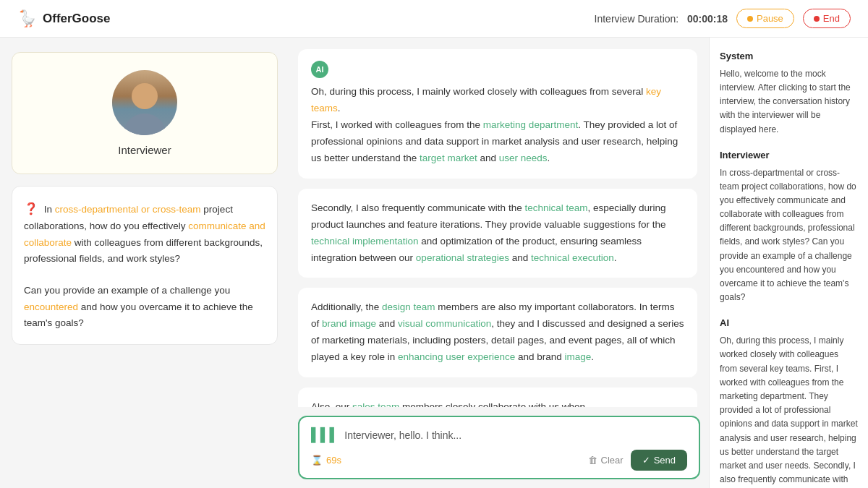 This screenshot has height=488, width=868. What do you see at coordinates (145, 266) in the screenshot?
I see `question-text: In cross-departmental or cross-team proj…` at bounding box center [145, 266].